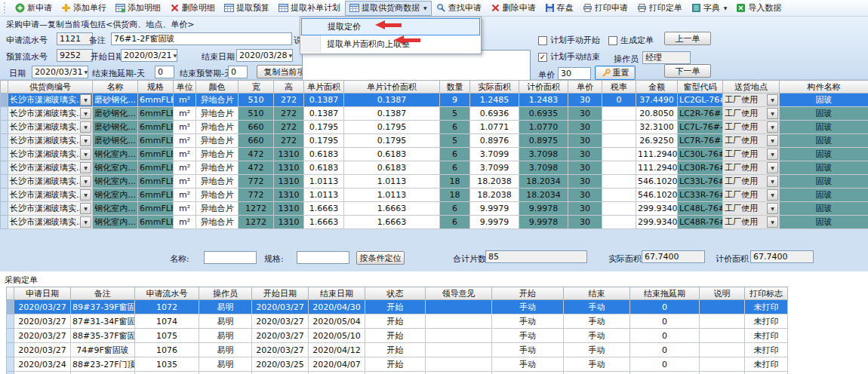  What do you see at coordinates (660, 8) in the screenshot?
I see `toolbar-button-print-order: 打印定单` at bounding box center [660, 8].